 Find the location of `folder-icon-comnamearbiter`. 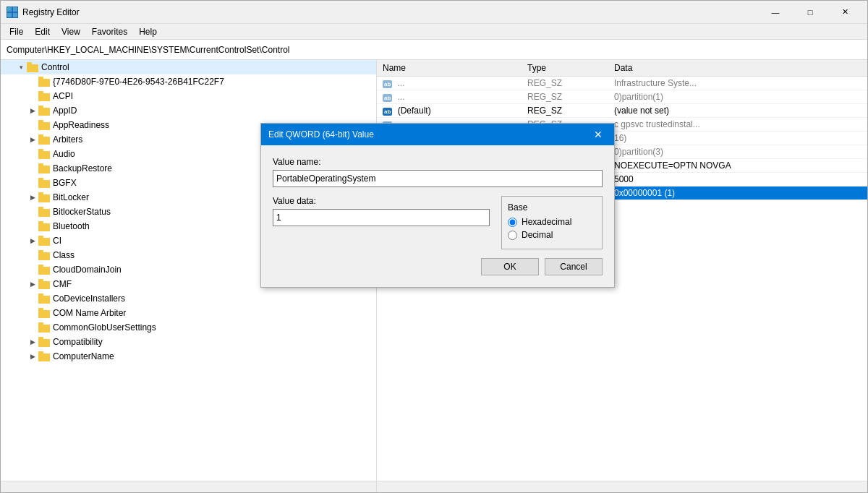

folder-icon-comnamearbiter is located at coordinates (44, 313).